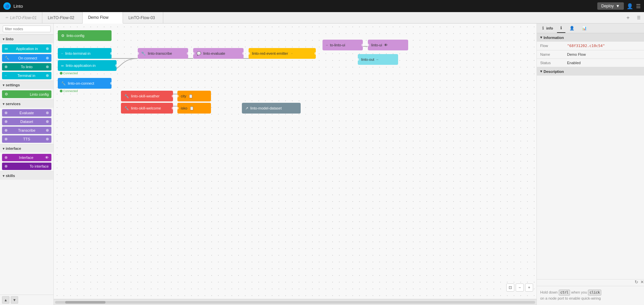  Describe the element at coordinates (160, 53) in the screenshot. I see `node-label: linto-transcribe` at that location.